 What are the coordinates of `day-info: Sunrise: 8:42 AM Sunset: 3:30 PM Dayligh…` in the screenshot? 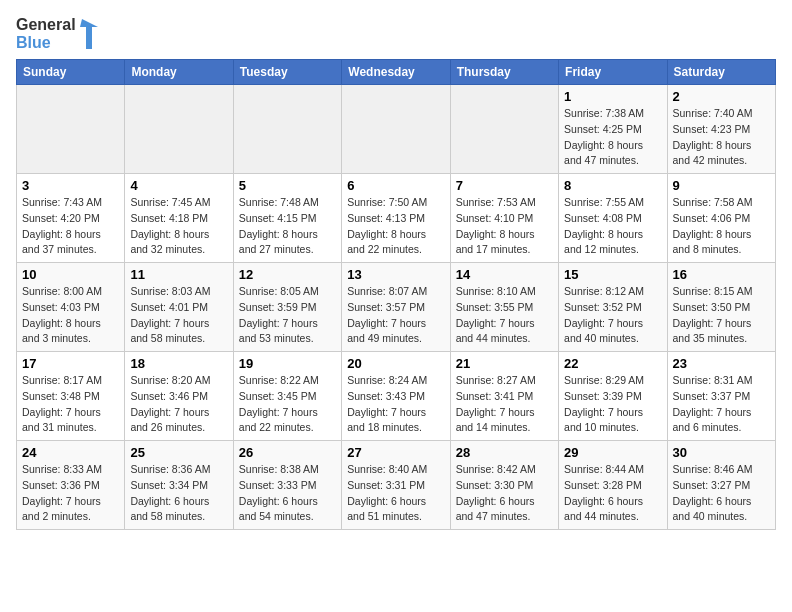 It's located at (504, 494).